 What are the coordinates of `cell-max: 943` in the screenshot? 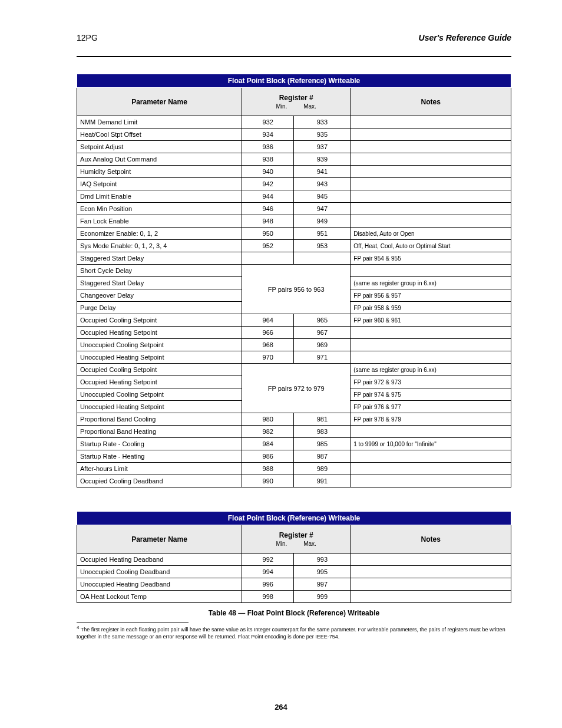 It's located at (322, 184).